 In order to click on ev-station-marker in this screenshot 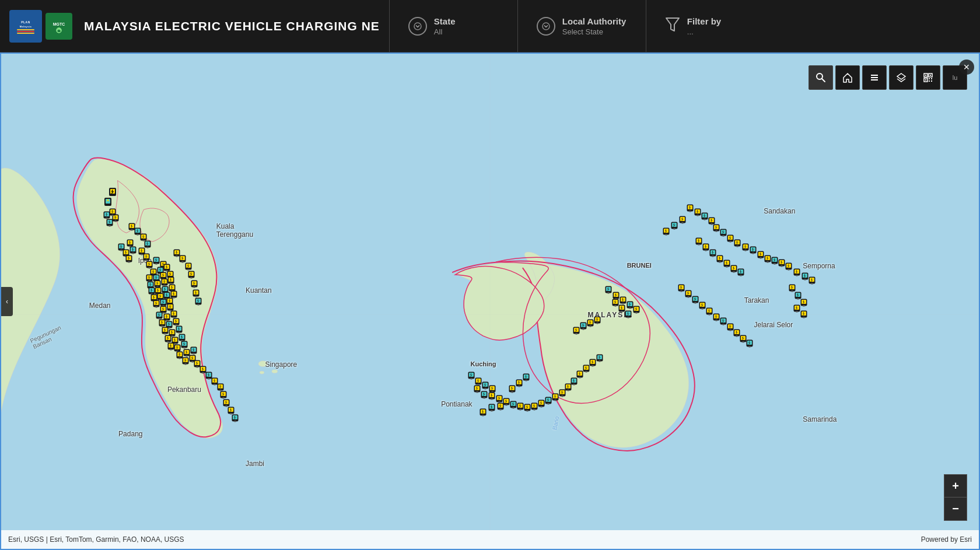, I will do `click(113, 194)`.